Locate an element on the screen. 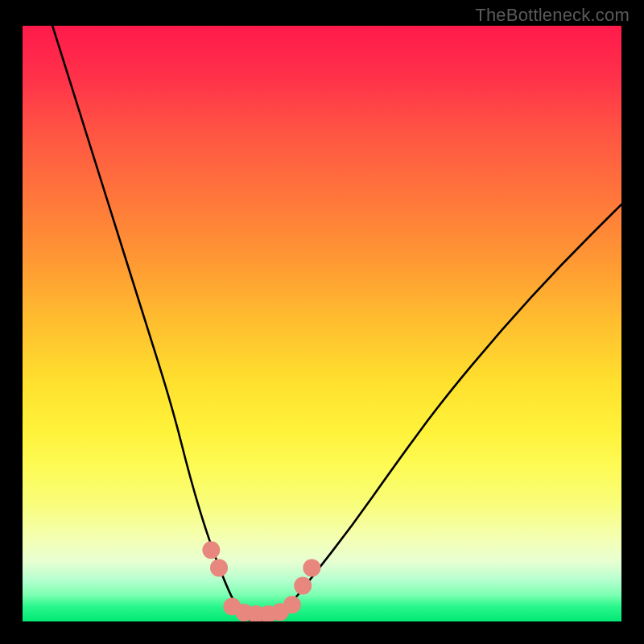 This screenshot has width=644, height=644. watermark-text: TheBottleneck.com is located at coordinates (552, 15).